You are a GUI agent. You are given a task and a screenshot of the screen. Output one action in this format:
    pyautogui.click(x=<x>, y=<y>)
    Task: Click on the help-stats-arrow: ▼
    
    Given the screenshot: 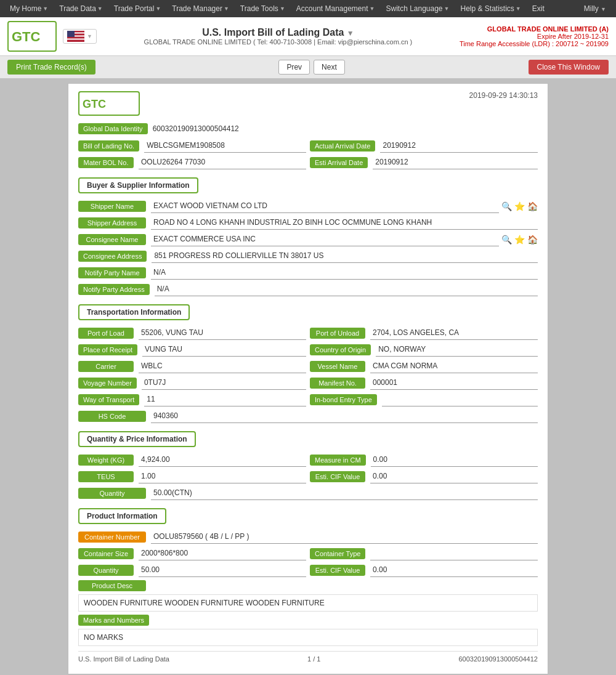 What is the action you would take?
    pyautogui.click(x=519, y=9)
    